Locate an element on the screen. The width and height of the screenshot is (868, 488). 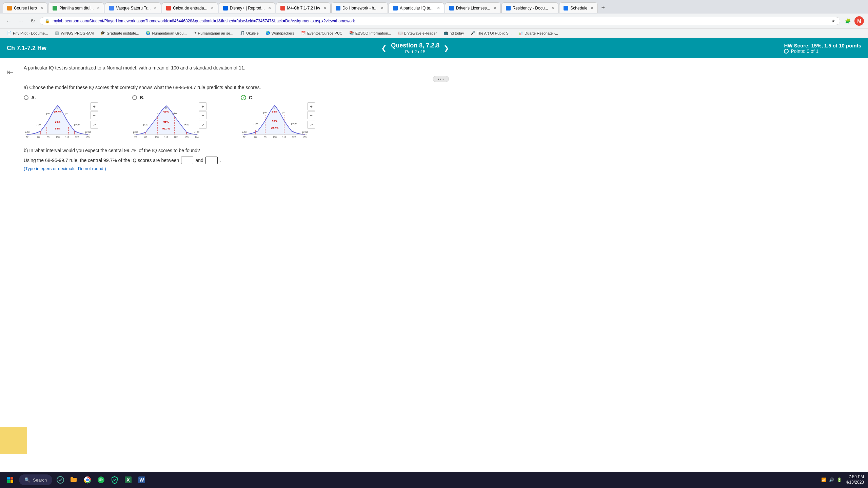
bookmark-humanitarian-air: ✈ Humanitarian air se... is located at coordinates (214, 33).